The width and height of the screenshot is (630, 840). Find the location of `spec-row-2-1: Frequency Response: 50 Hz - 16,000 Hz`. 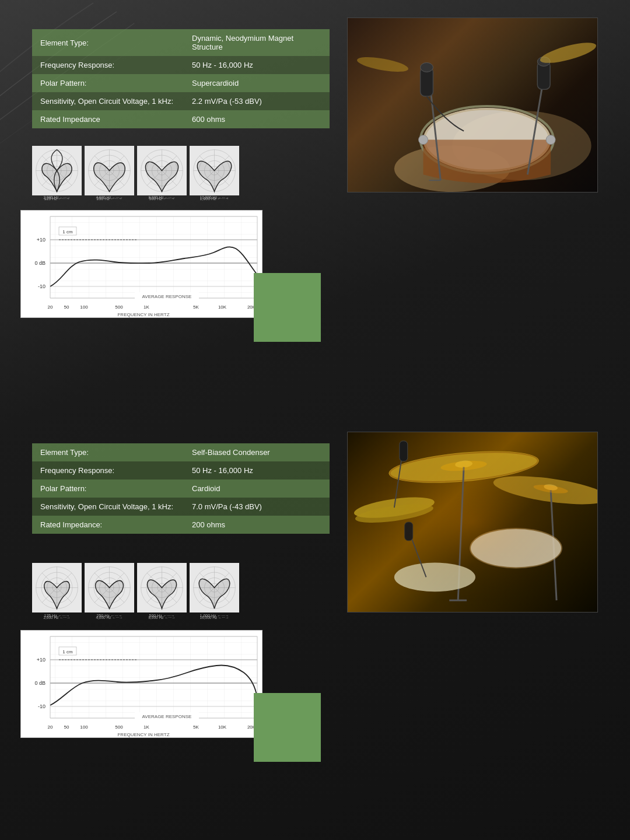

spec-row-2-1: Frequency Response: 50 Hz - 16,000 Hz is located at coordinates (181, 470).